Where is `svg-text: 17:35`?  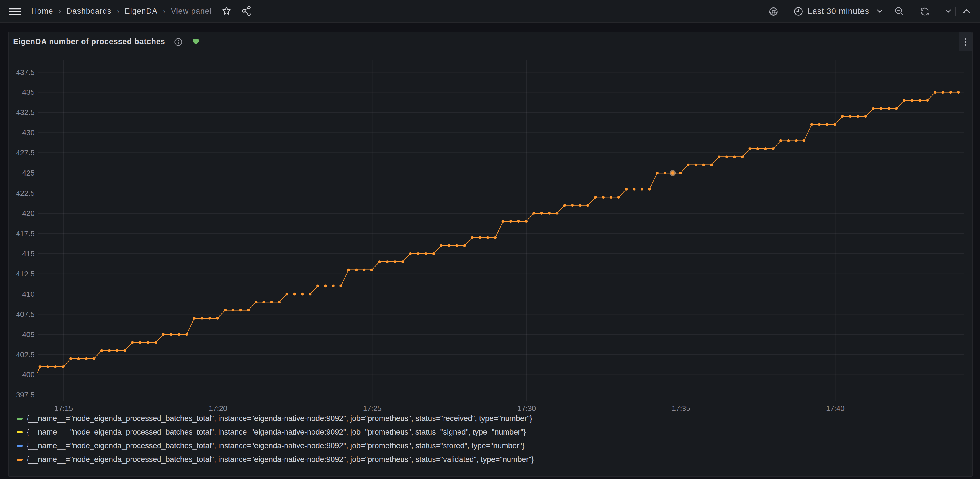
svg-text: 17:35 is located at coordinates (681, 408).